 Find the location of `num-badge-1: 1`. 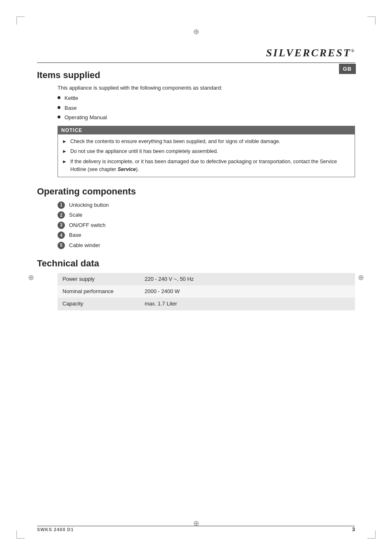

num-badge-1: 1 is located at coordinates (61, 205).